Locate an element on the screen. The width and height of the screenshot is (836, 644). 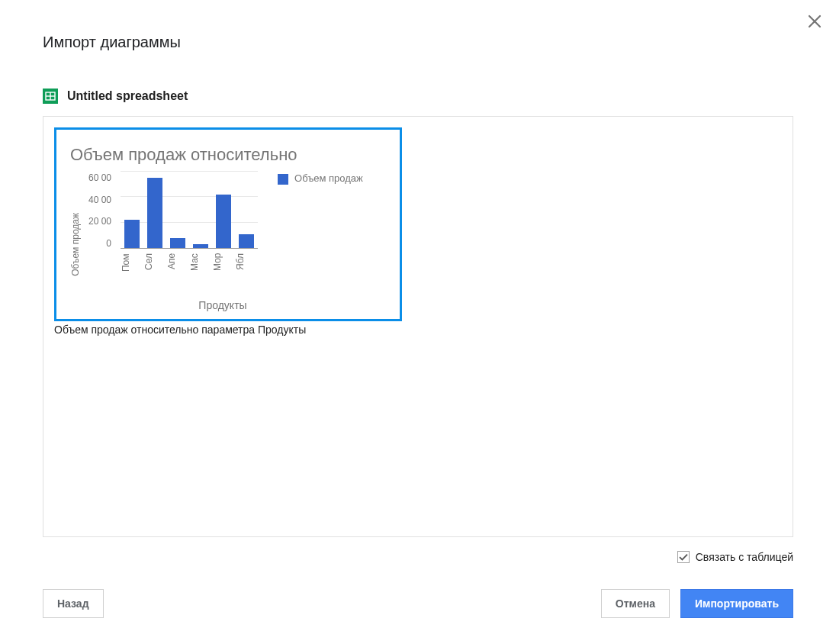
x-axis-ticks: ПомСелАпеМасМорЯбл is located at coordinates (189, 269).